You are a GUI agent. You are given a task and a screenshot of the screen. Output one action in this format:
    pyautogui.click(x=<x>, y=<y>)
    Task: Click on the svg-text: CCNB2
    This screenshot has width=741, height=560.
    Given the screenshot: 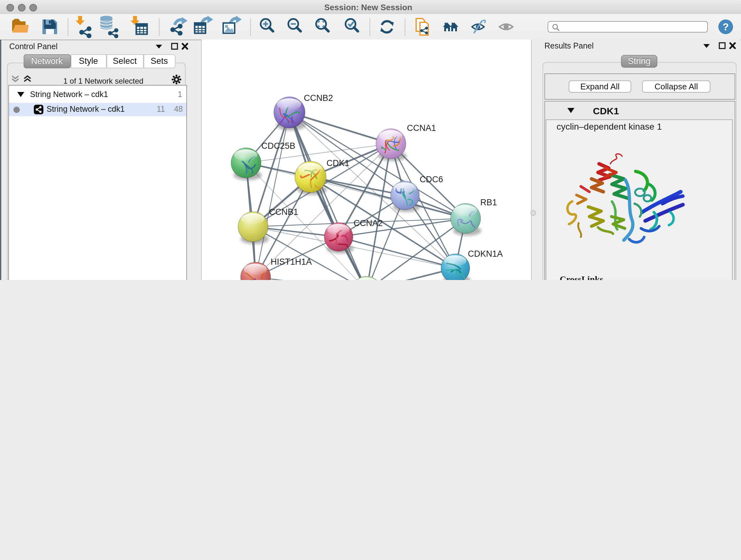 What is the action you would take?
    pyautogui.click(x=318, y=98)
    